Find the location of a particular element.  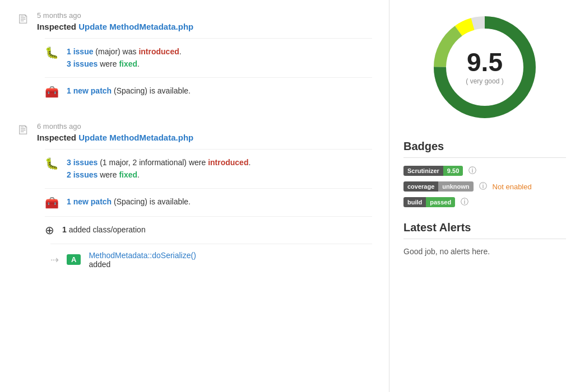

introduced-label-1: introduced is located at coordinates (159, 52).